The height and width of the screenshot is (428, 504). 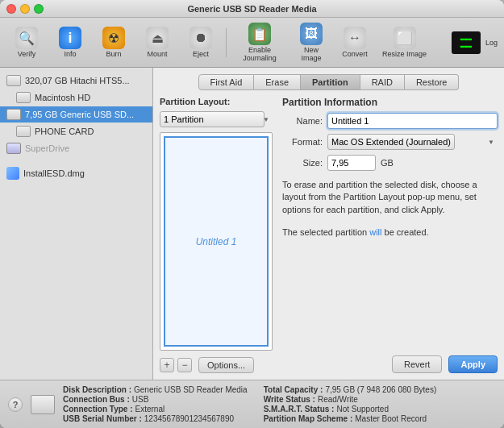 What do you see at coordinates (329, 82) in the screenshot?
I see `tab-bar: First Aid Erase Partition RAID Restore` at bounding box center [329, 82].